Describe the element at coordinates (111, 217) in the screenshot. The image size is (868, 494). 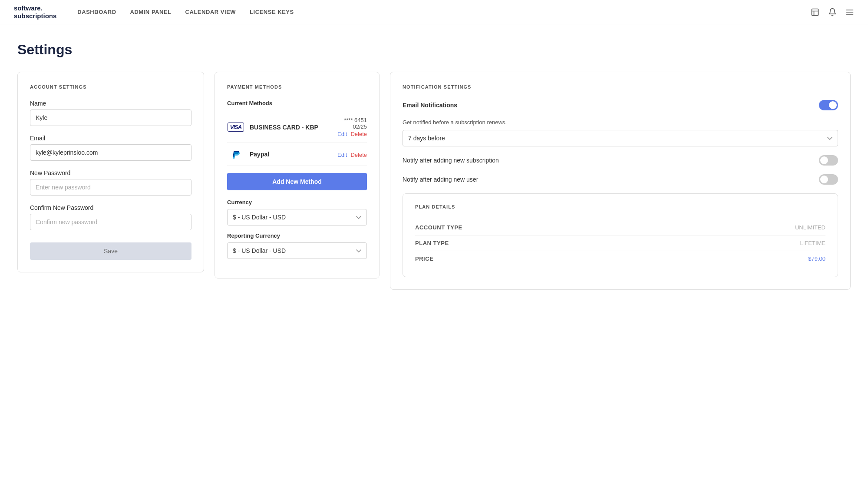
I see `confirm-password-field-group: Confirm New Password` at that location.